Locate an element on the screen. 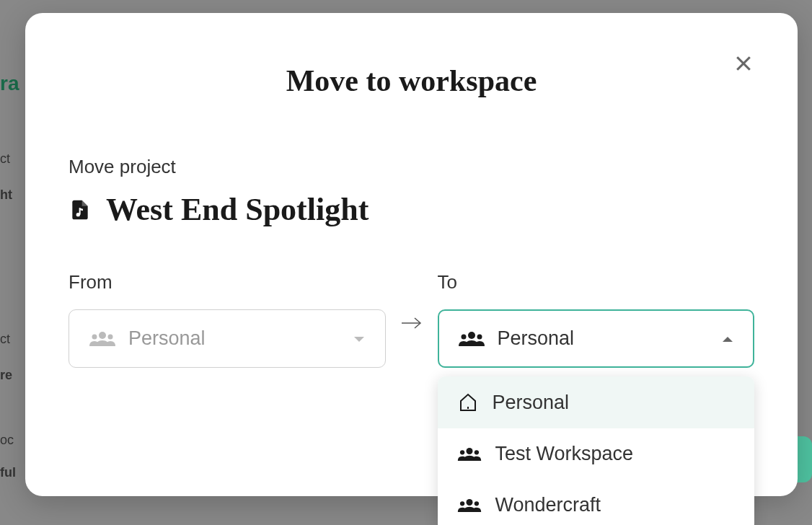  dropdown-option-personal: Personal is located at coordinates (596, 402).